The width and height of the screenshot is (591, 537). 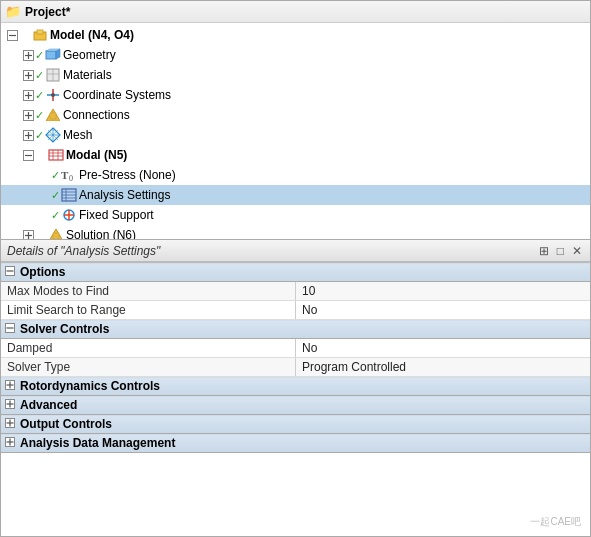 What do you see at coordinates (48, 12) in the screenshot?
I see `tree-title: Project*` at bounding box center [48, 12].